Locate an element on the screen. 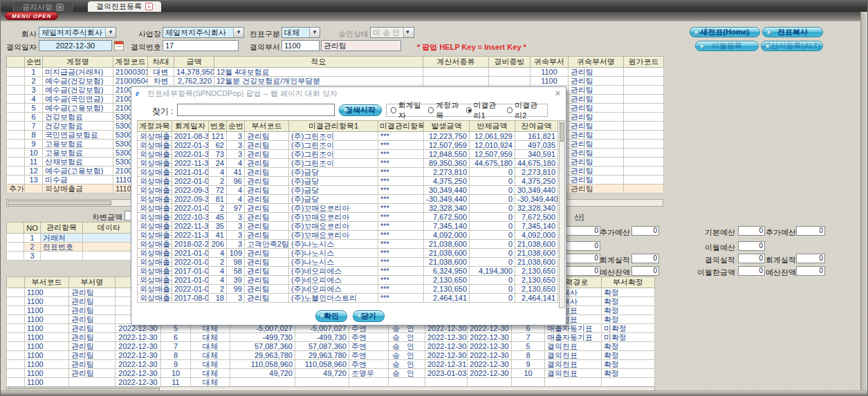 The width and height of the screenshot is (868, 396). cell-balance: 2,273,810 is located at coordinates (537, 173).